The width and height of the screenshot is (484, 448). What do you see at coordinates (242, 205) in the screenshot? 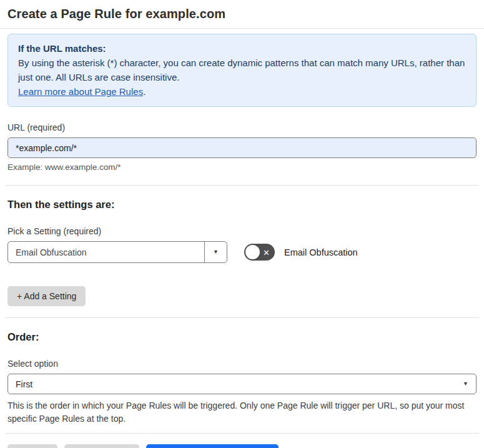
I see `settings-heading: Then the settings are:` at bounding box center [242, 205].